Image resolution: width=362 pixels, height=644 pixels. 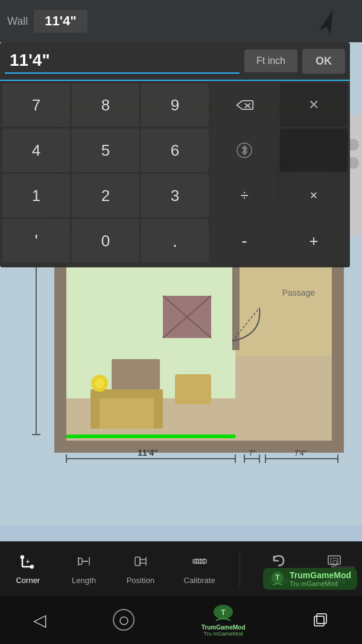 I want to click on svg-text: 7'4", so click(x=300, y=453).